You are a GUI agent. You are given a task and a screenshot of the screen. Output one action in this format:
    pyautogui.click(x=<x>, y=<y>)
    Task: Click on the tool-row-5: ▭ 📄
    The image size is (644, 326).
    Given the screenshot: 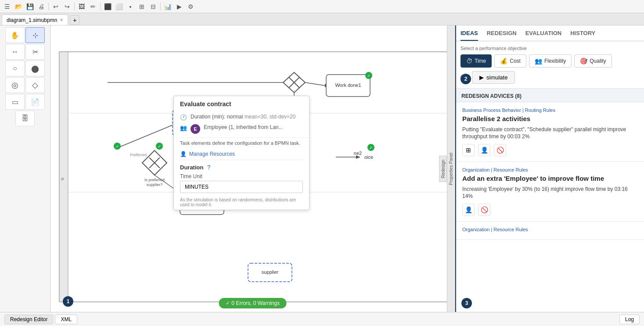 What is the action you would take?
    pyautogui.click(x=25, y=102)
    